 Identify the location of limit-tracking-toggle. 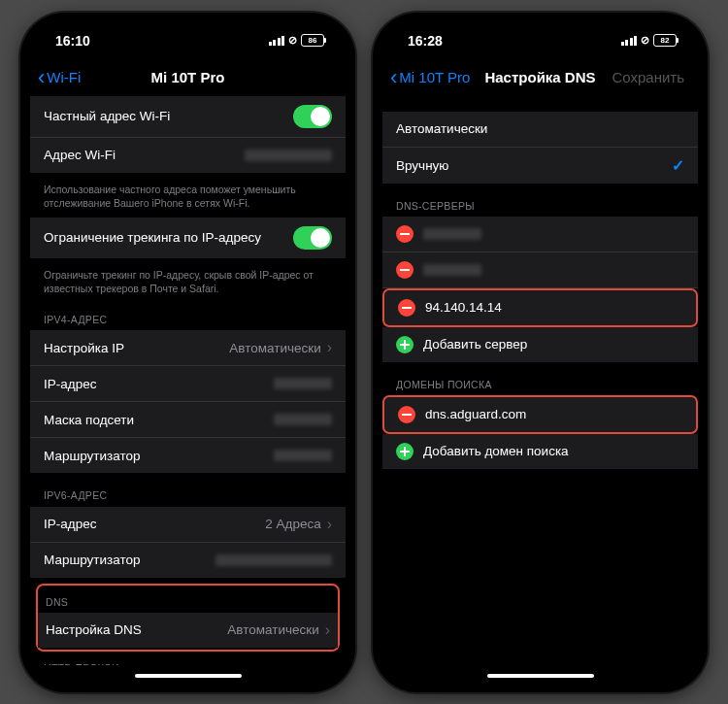
(313, 238).